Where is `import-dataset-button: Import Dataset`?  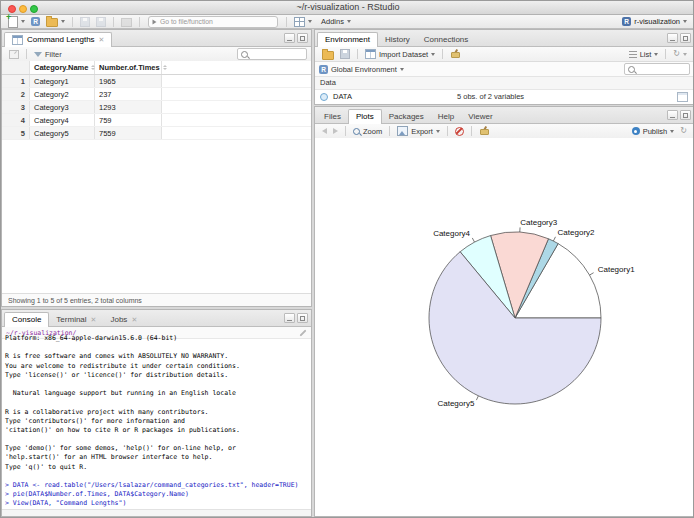
import-dataset-button: Import Dataset is located at coordinates (400, 54).